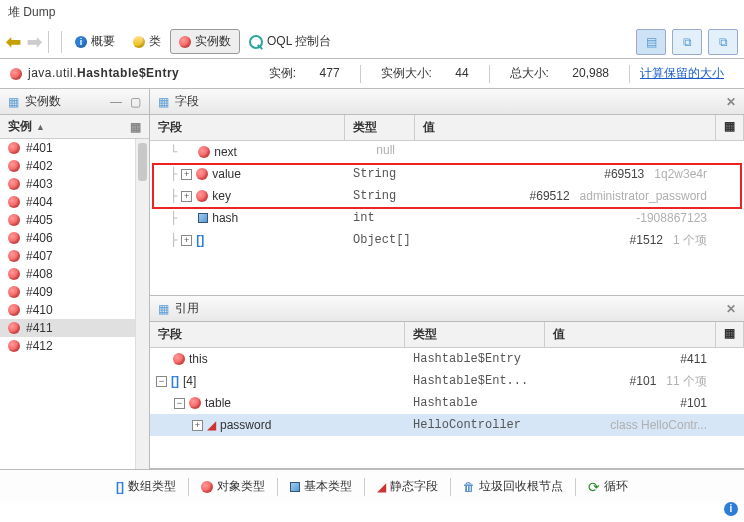  I want to click on instance-row: #402, so click(74, 166).